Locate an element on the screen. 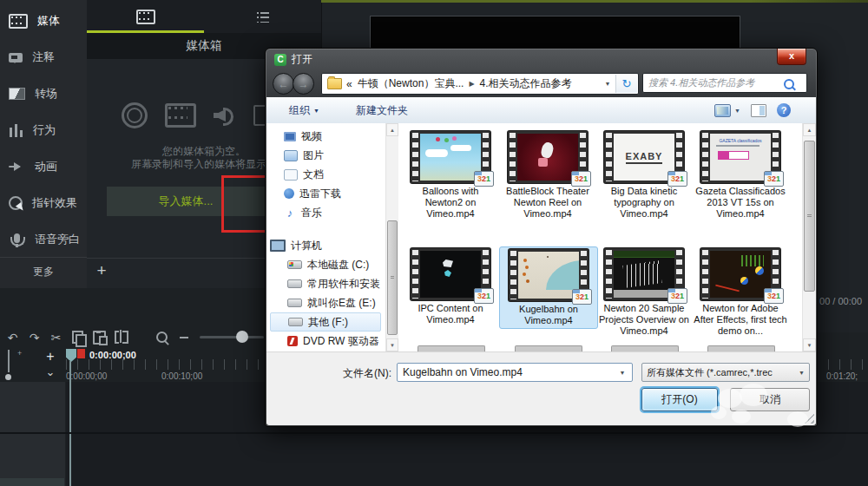 The width and height of the screenshot is (868, 486). split-icon is located at coordinates (122, 337).